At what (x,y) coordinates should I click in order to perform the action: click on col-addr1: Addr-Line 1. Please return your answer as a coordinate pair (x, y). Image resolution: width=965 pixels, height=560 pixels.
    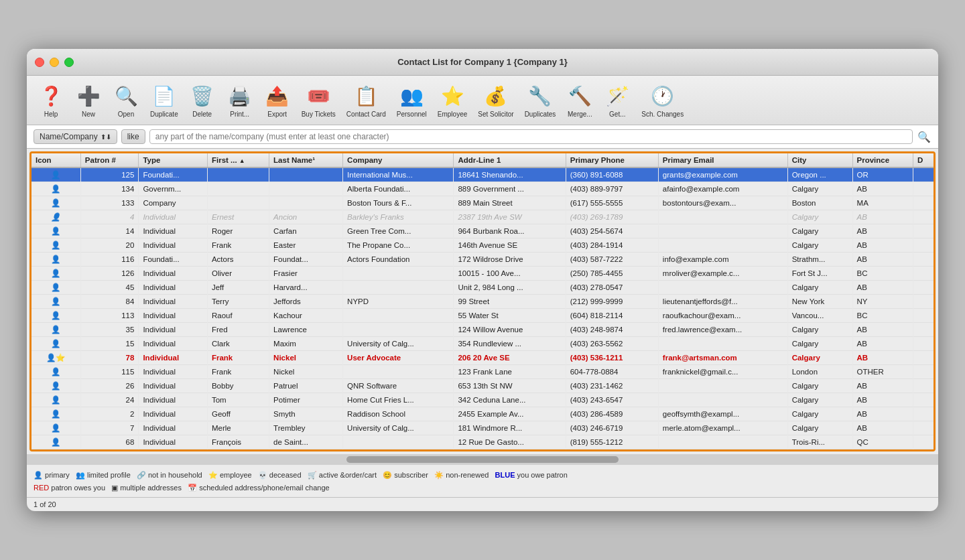
    Looking at the image, I should click on (509, 161).